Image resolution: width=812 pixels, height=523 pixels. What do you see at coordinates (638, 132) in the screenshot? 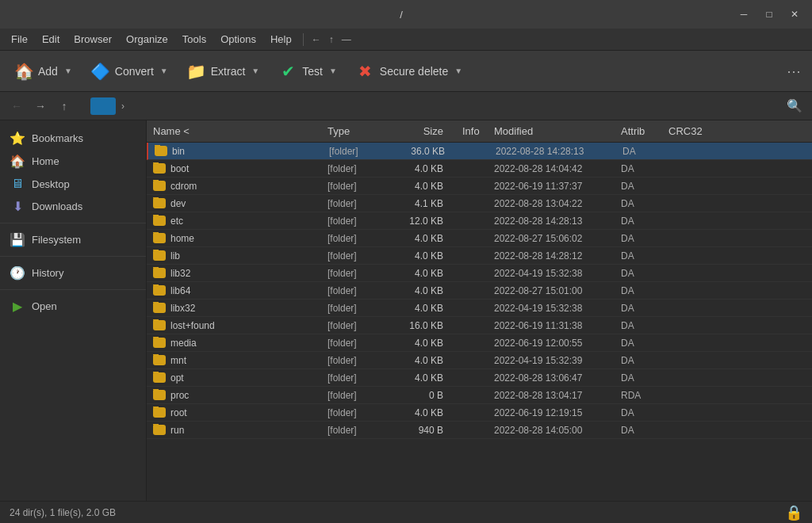
I see `col-header-attrib: Attrib` at bounding box center [638, 132].